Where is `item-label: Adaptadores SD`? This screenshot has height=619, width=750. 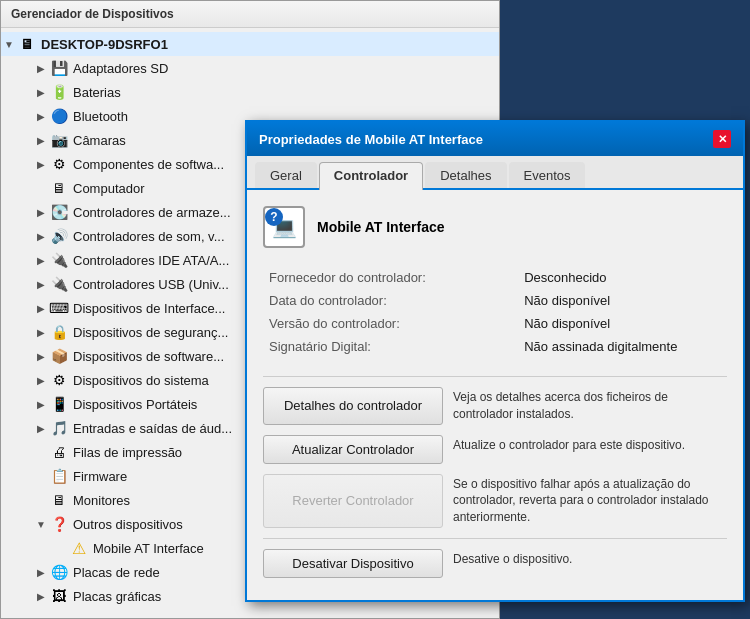 item-label: Adaptadores SD is located at coordinates (120, 68).